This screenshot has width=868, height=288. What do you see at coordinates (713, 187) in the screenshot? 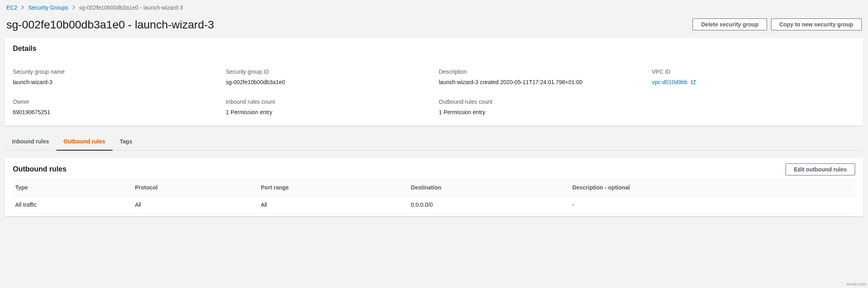
I see `col-description: Description - optional` at bounding box center [713, 187].